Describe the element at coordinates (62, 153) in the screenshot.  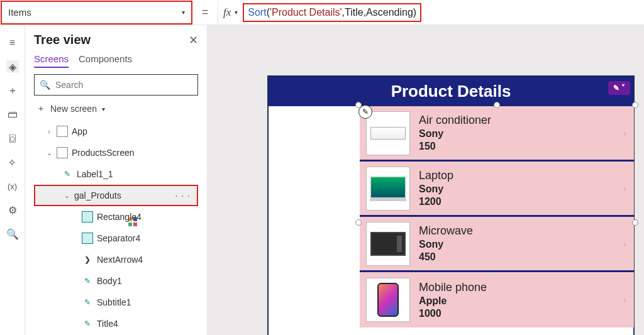
I see `screen-icon` at that location.